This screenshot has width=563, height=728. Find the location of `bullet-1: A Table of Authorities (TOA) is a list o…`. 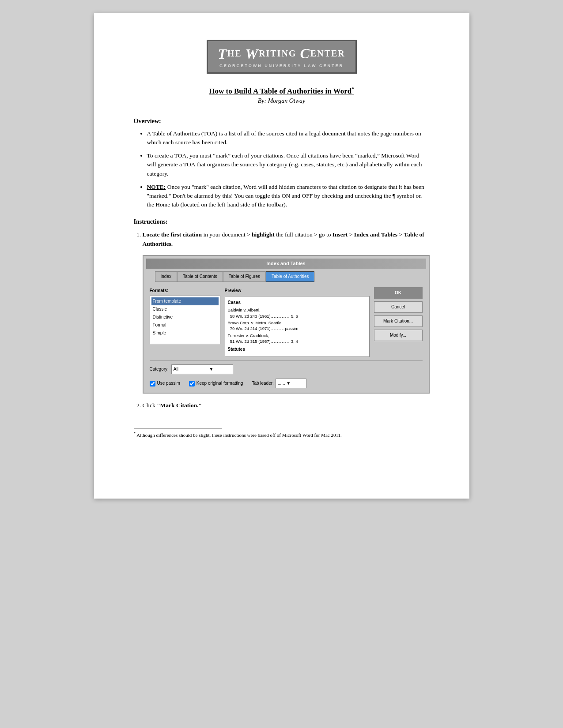

bullet-1: A Table of Authorities (TOA) is a list o… is located at coordinates (288, 139).